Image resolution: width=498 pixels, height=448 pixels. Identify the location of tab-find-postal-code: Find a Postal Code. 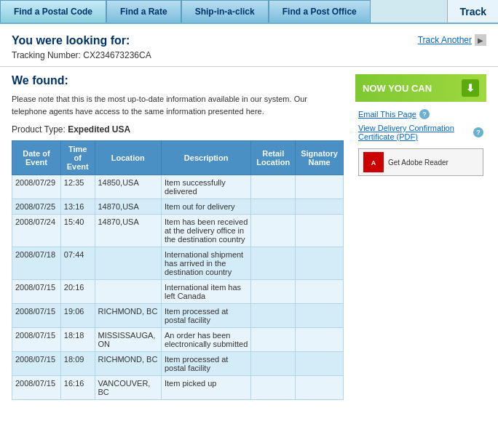
(53, 12).